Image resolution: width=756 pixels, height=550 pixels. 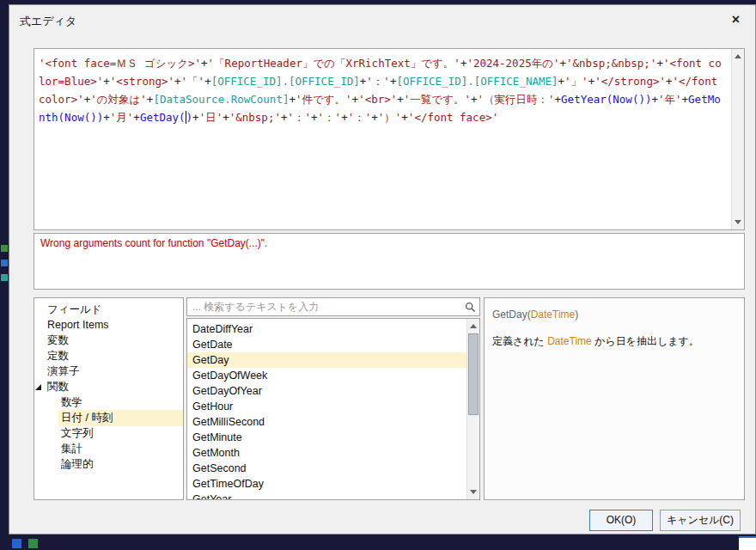 What do you see at coordinates (108, 340) in the screenshot?
I see `tree-item-variables: 変数` at bounding box center [108, 340].